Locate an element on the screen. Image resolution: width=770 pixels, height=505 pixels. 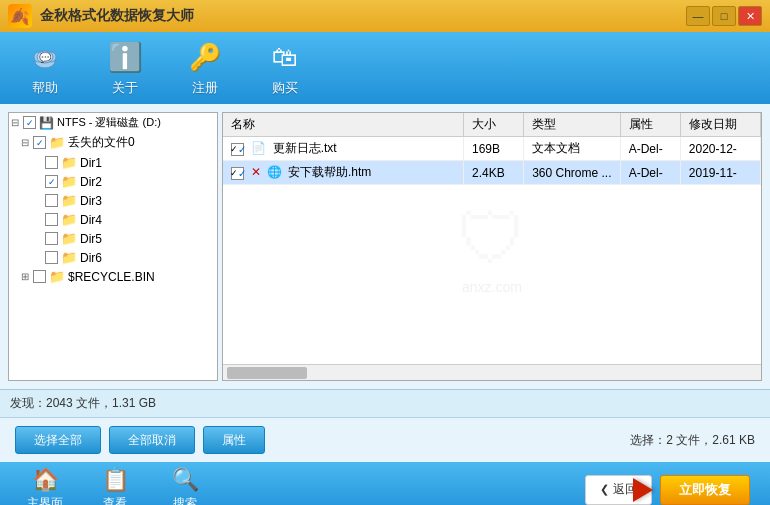
file-type-1: 文本文档 is located at coordinates (572, 149).